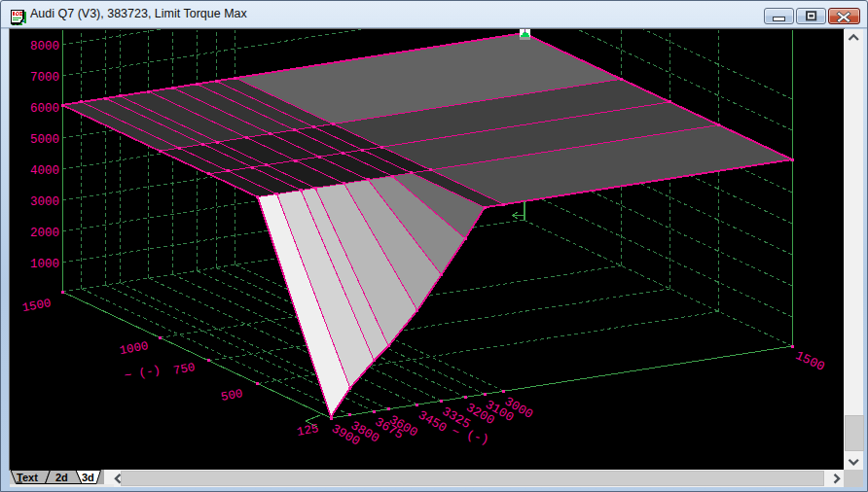 The width and height of the screenshot is (868, 492). Describe the element at coordinates (45, 78) in the screenshot. I see `svg-text: 7000` at that location.